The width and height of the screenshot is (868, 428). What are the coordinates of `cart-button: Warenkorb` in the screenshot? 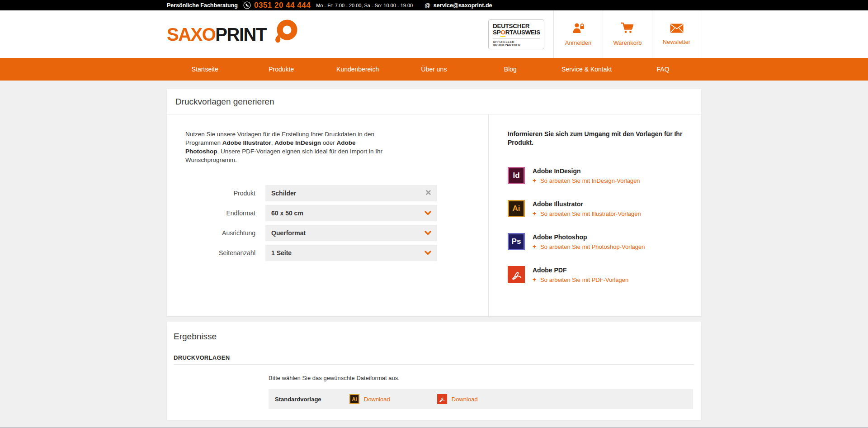 It's located at (627, 34).